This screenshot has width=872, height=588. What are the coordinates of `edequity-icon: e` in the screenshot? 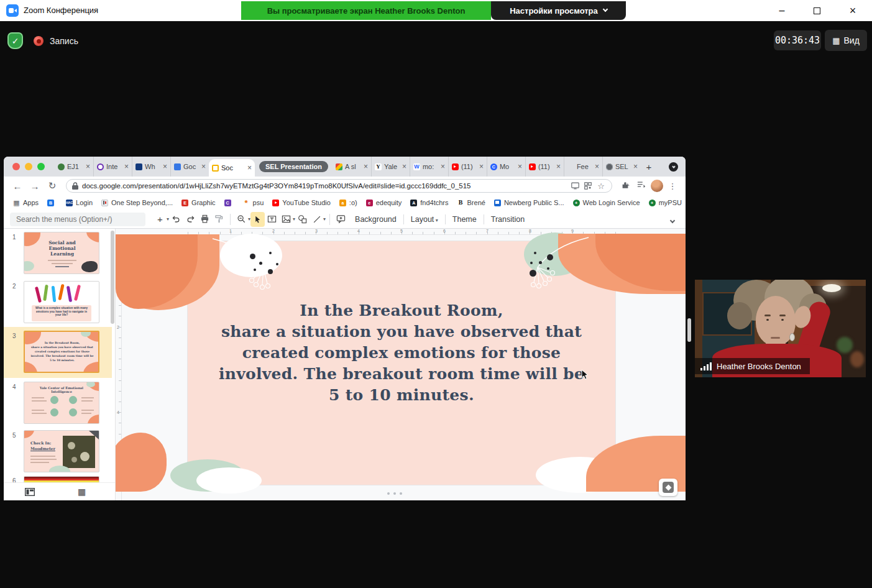 It's located at (369, 203).